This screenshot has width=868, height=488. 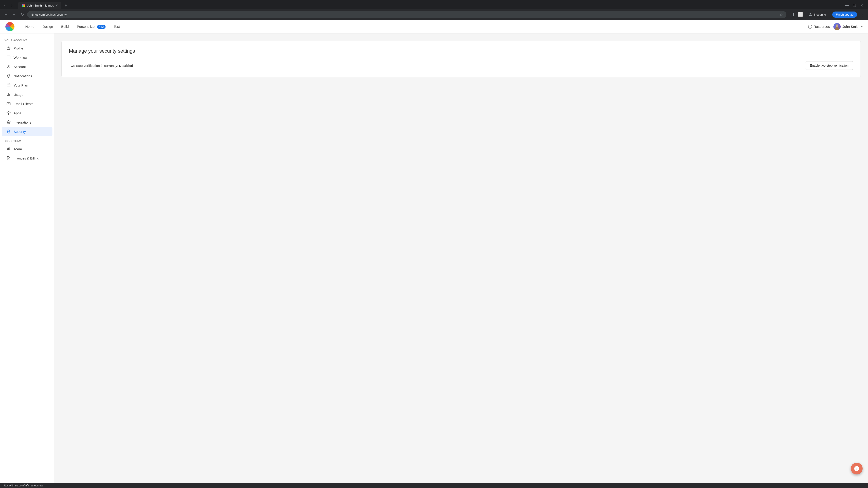 What do you see at coordinates (86, 27) in the screenshot?
I see `nav-personalize-label: Personalize` at bounding box center [86, 27].